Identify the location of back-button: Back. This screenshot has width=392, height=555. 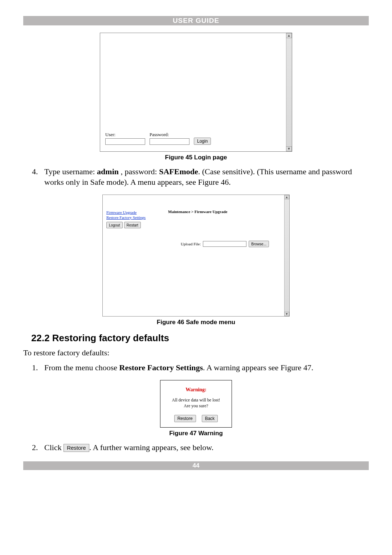
(210, 419).